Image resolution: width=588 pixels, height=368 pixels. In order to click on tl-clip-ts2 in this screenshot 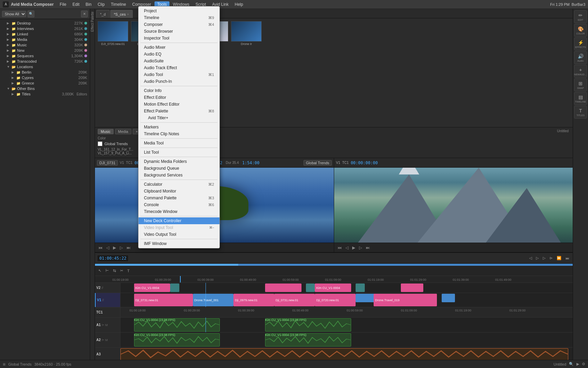, I will do `click(310, 288)`.